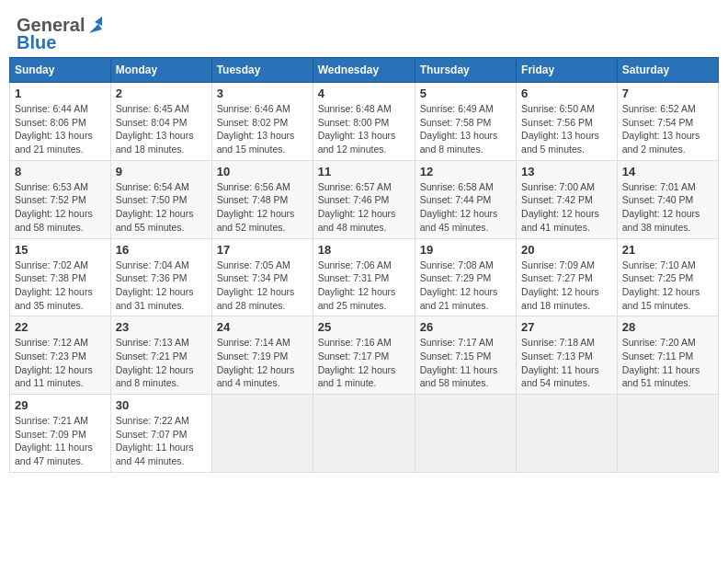  What do you see at coordinates (61, 285) in the screenshot?
I see `day-info: Sunrise: 7:02 AM Sunset: 7:38 PM Dayligh…` at bounding box center [61, 285].